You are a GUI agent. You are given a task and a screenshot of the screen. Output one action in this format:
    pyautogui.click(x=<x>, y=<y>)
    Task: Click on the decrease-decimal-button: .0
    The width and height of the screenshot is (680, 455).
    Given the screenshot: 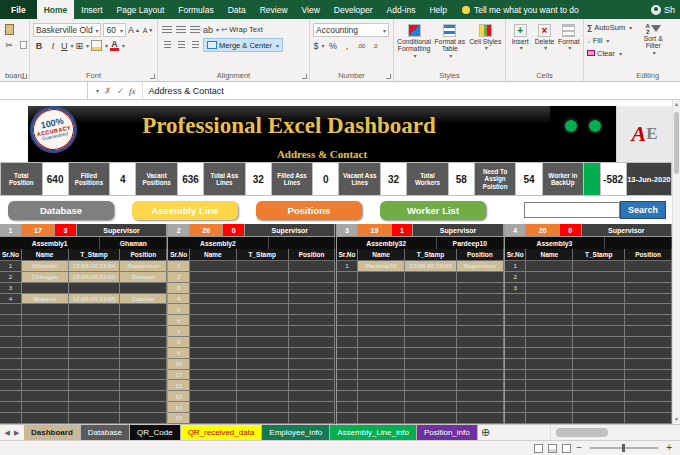 What is the action you would take?
    pyautogui.click(x=375, y=46)
    